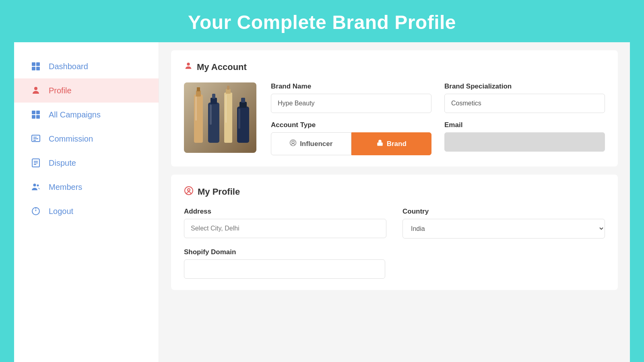 The width and height of the screenshot is (644, 362). What do you see at coordinates (86, 115) in the screenshot?
I see `sidebar-item-campaigns: All Campaigns` at bounding box center [86, 115].